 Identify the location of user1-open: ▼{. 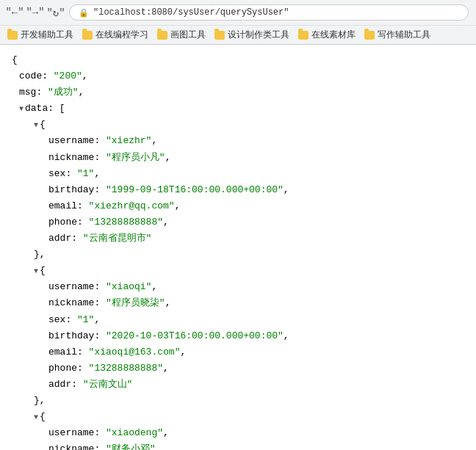
(238, 125).